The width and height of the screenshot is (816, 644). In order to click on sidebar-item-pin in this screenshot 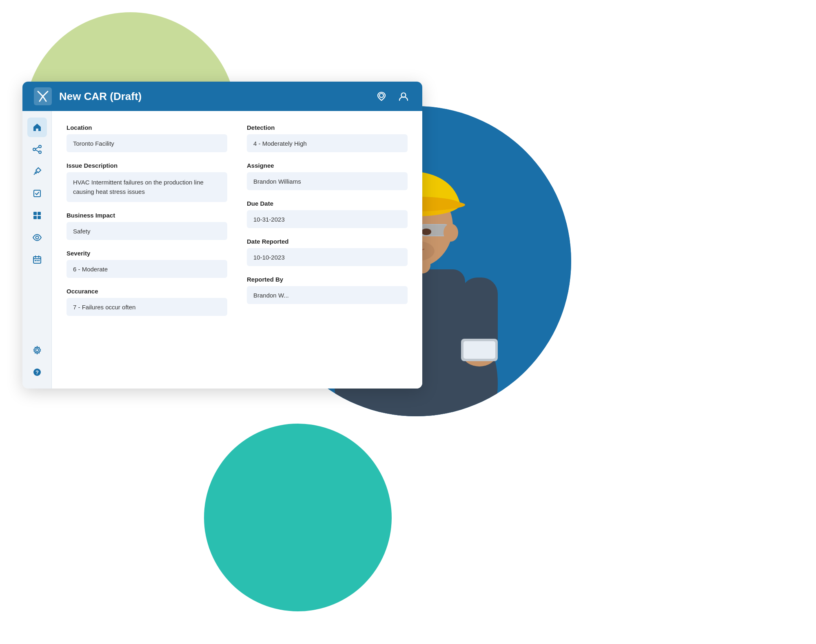, I will do `click(37, 171)`.